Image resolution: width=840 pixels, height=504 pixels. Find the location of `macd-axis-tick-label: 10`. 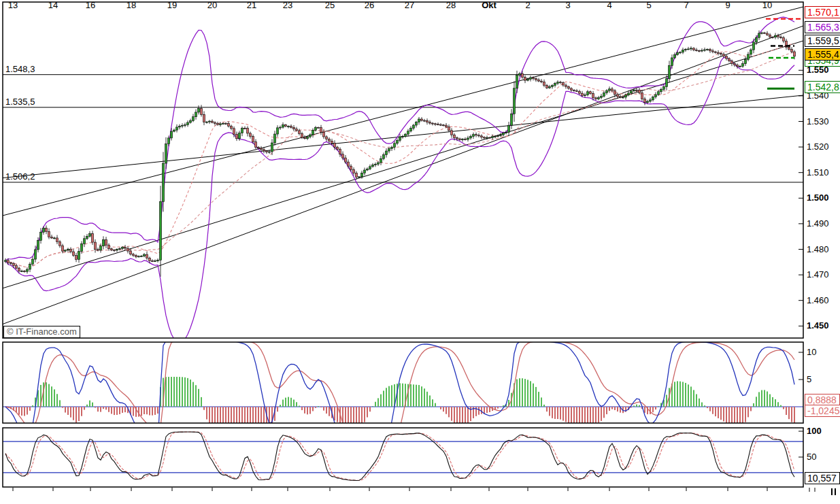

macd-axis-tick-label: 10 is located at coordinates (811, 352).